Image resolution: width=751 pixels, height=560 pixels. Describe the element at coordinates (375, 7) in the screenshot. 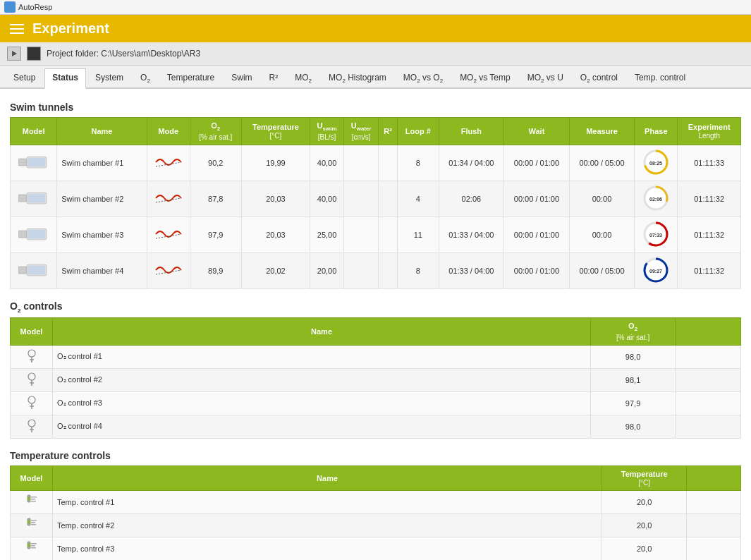

I see `title-bar: AutoResp` at that location.